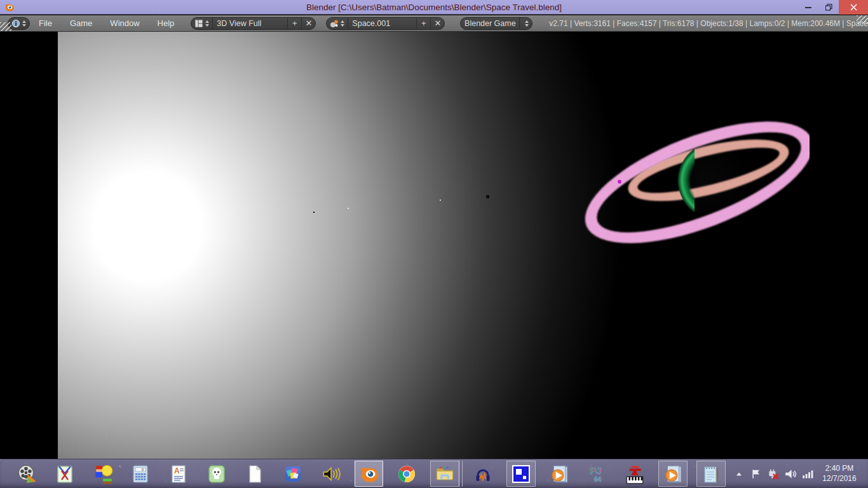 This screenshot has width=868, height=488. Describe the element at coordinates (434, 473) in the screenshot. I see `taskbar: 0 A` at that location.